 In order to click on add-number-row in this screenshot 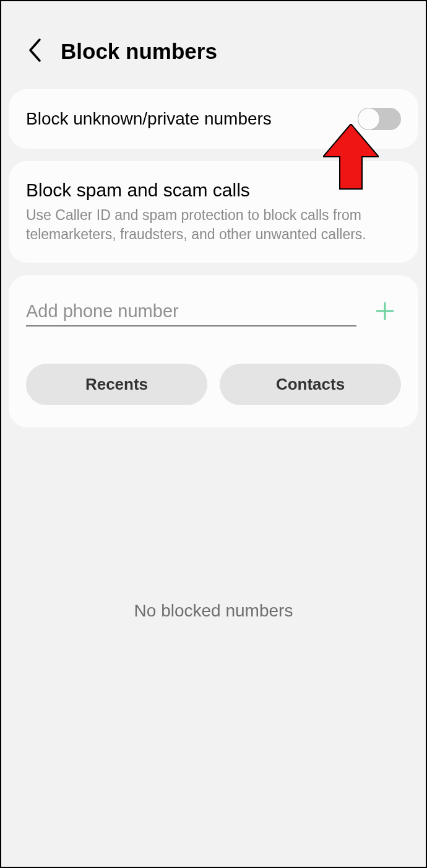, I will do `click(214, 312)`.